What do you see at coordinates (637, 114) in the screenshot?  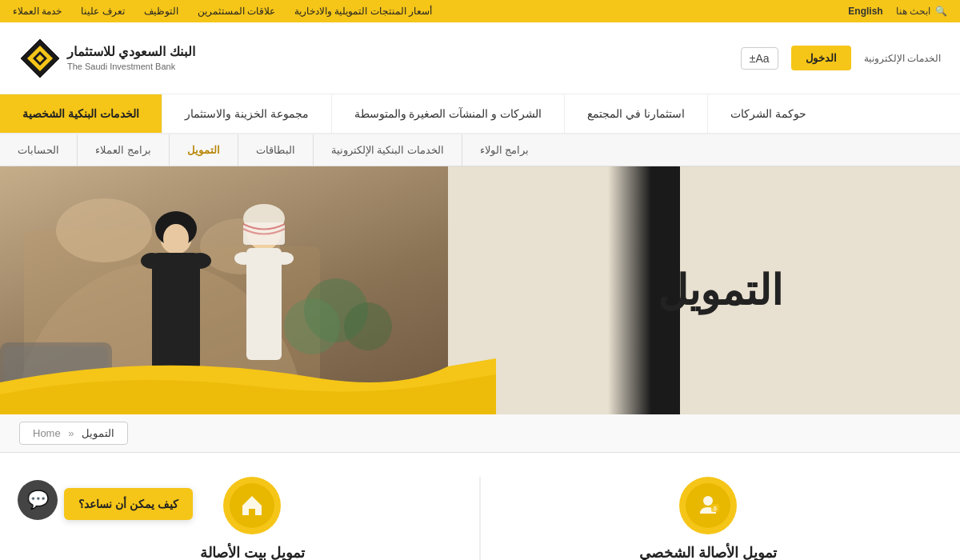 I see `nav-community: استثمارنا في المجتمع` at bounding box center [637, 114].